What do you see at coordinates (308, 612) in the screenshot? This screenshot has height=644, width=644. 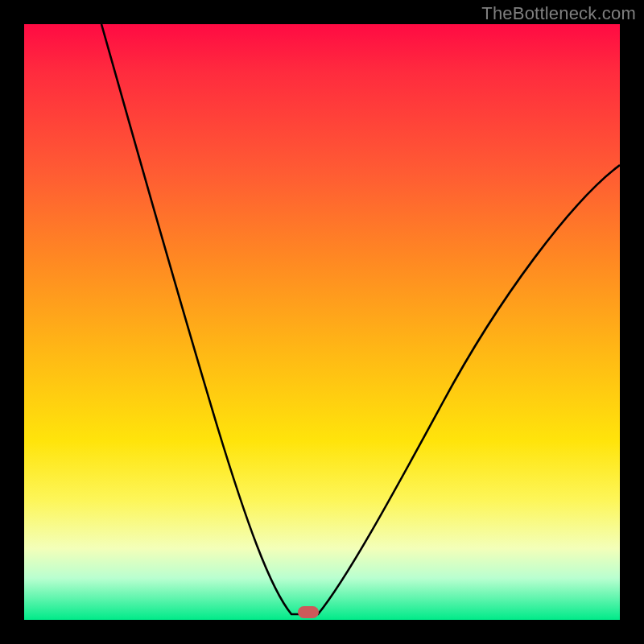 I see `optimal-marker` at bounding box center [308, 612].